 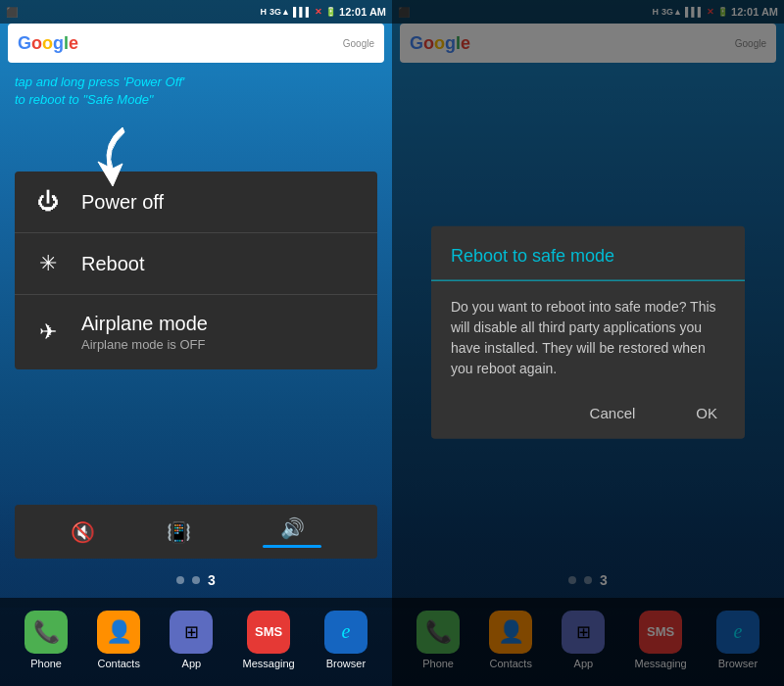 I want to click on menu-item-power-off: ⏻ Power off, so click(x=196, y=202).